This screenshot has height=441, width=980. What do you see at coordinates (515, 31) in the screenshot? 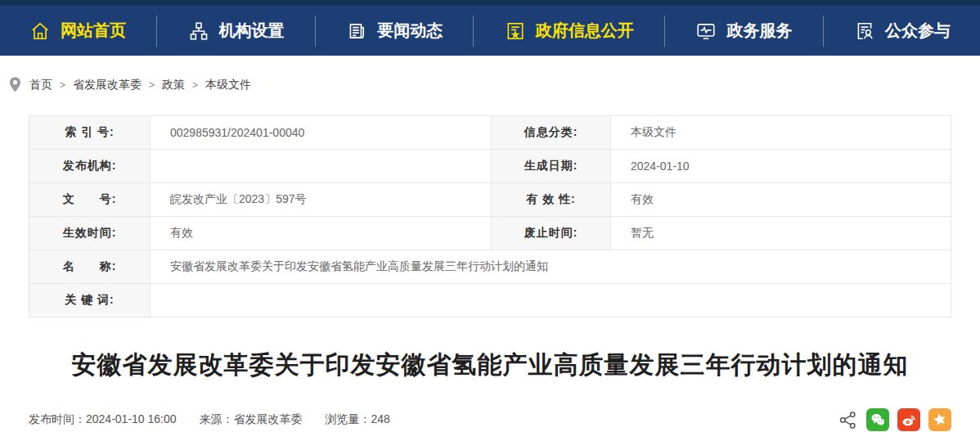
I see `info-disclosure-icon` at bounding box center [515, 31].